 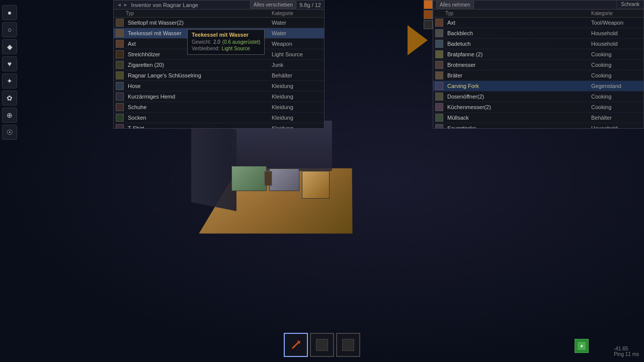 I want to click on inv-icon-stieltopf, so click(x=120, y=23).